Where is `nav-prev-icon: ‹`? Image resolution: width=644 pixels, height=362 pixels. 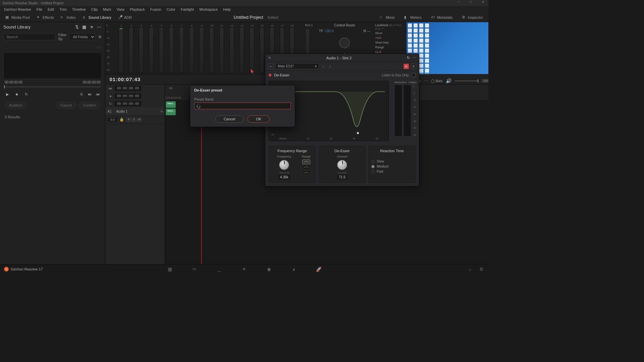
nav-prev-icon: ‹ is located at coordinates (97, 47).